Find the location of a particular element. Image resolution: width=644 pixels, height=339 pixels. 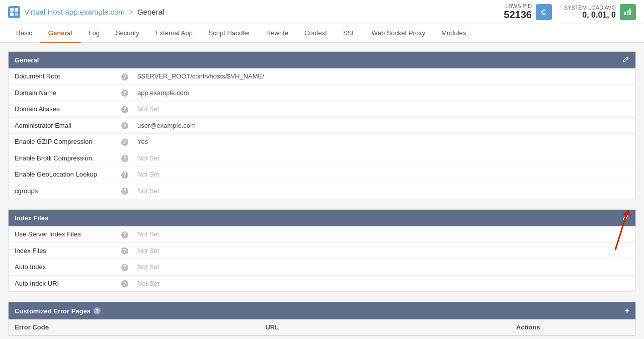

table-row: Index Files ? Not Set is located at coordinates (322, 250).